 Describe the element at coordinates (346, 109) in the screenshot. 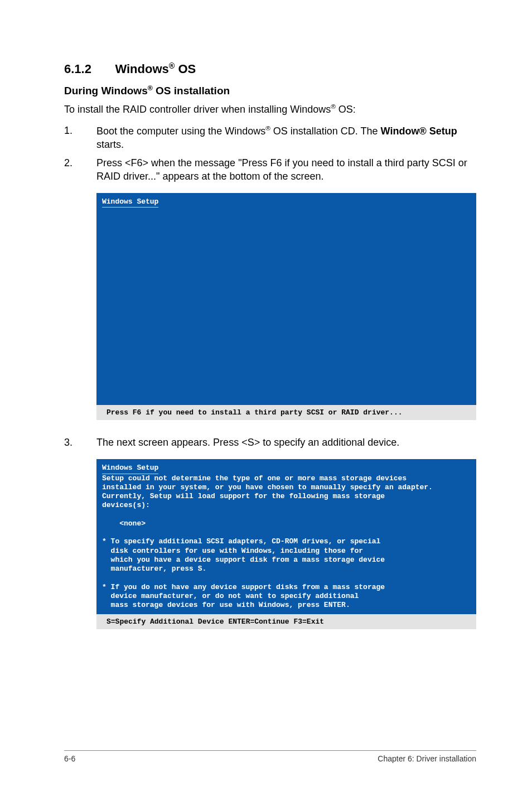

I see `intro-post: OS:` at that location.